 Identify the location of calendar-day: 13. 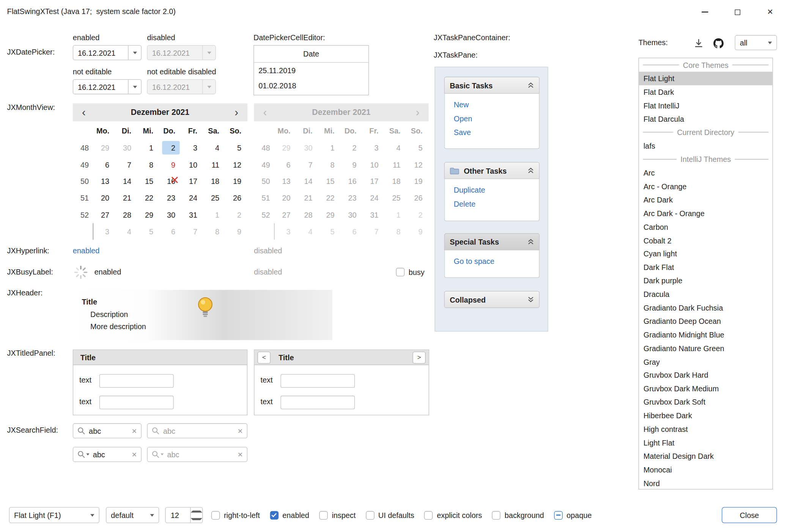
(104, 181).